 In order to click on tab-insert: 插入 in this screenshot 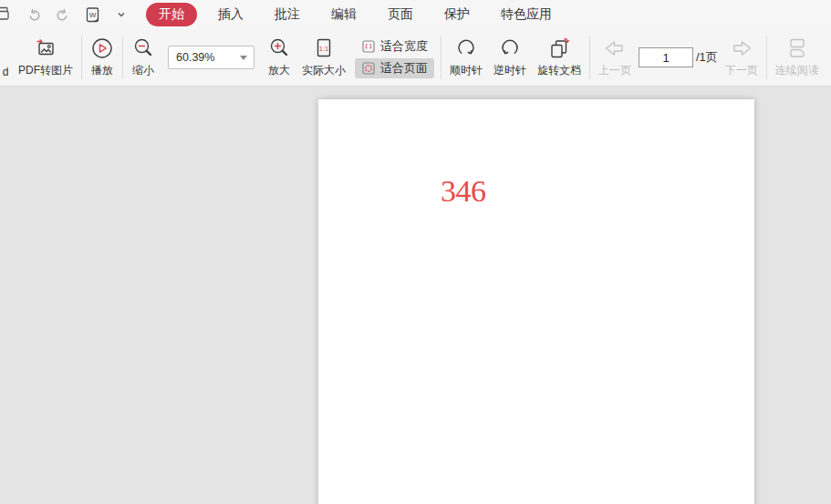, I will do `click(231, 15)`.